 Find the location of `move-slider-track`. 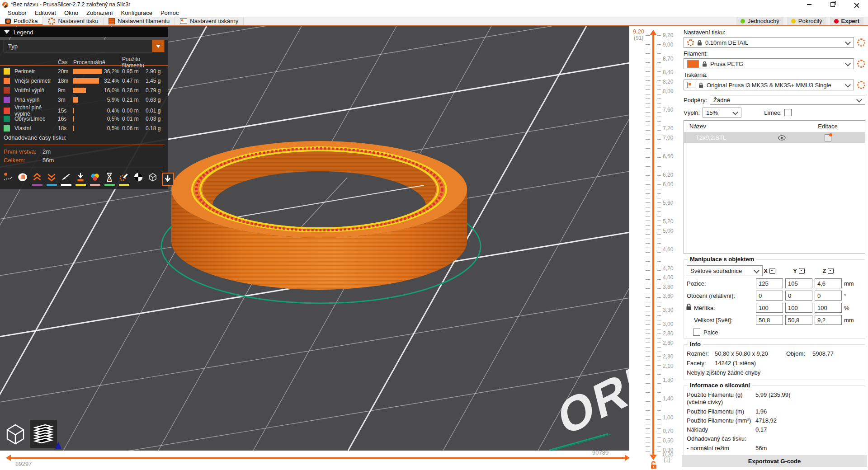

move-slider-track is located at coordinates (318, 458).